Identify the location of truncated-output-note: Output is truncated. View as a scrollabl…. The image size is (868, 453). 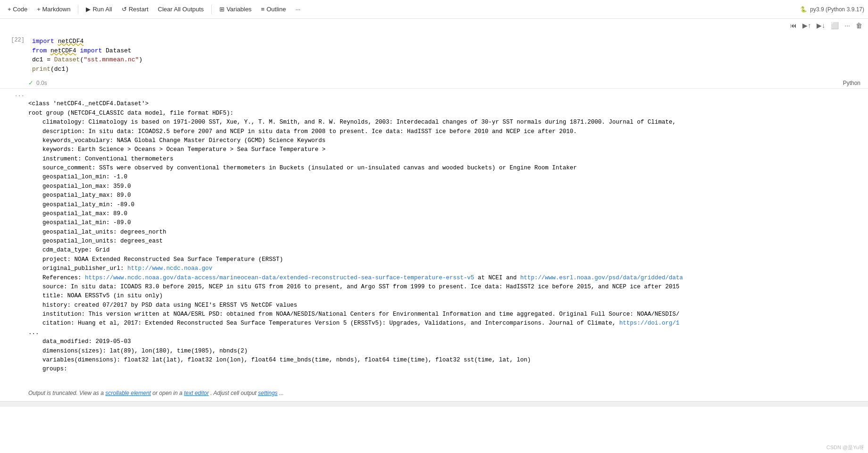
(434, 394).